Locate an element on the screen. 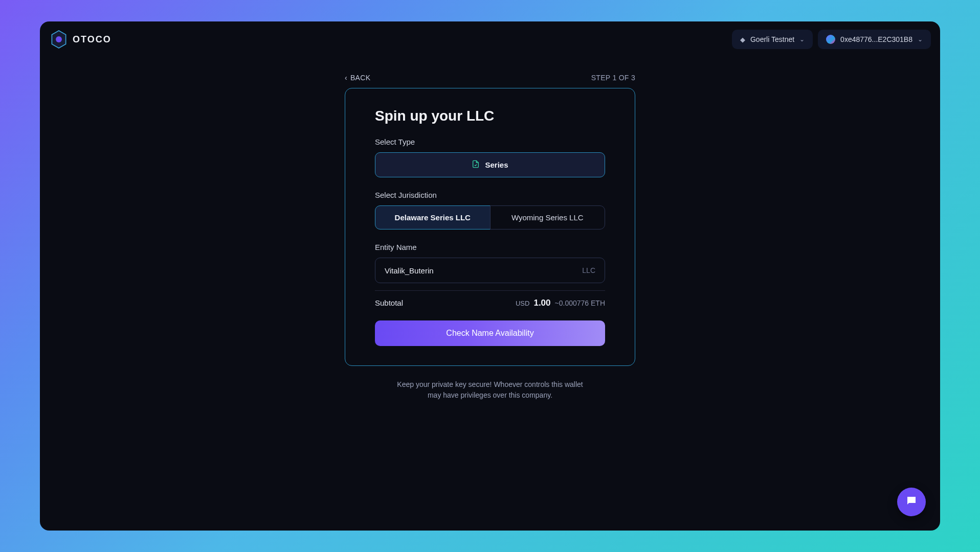 This screenshot has width=980, height=552. top-controls: ◆ Goerli Testnet ⌄ 0xe48776...E2C301B8 ⌄ is located at coordinates (832, 39).